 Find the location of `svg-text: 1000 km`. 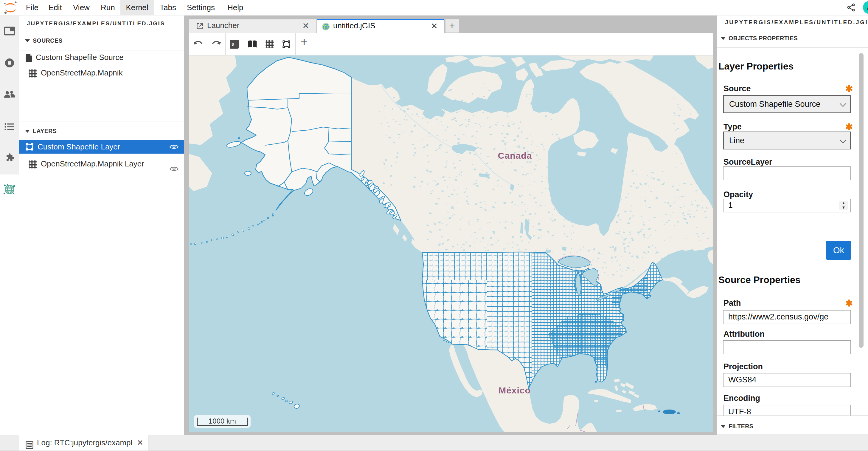

svg-text: 1000 km is located at coordinates (222, 421).